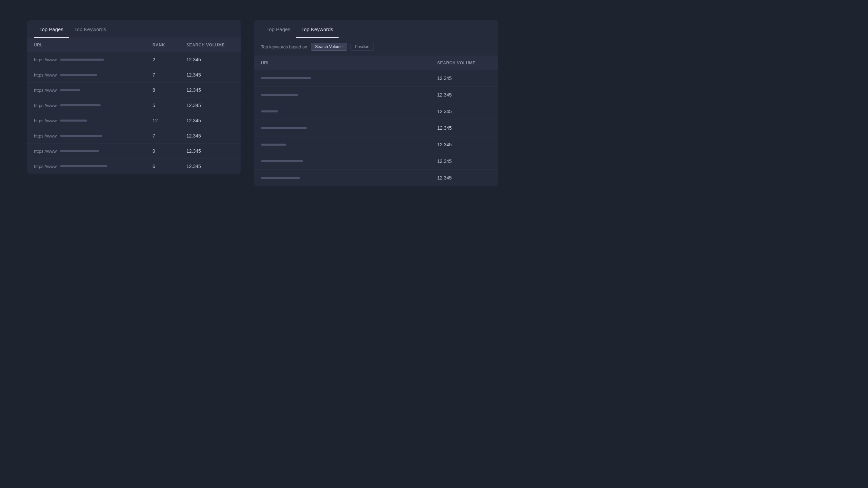 This screenshot has width=868, height=488. I want to click on rank-cell: 2, so click(169, 60).